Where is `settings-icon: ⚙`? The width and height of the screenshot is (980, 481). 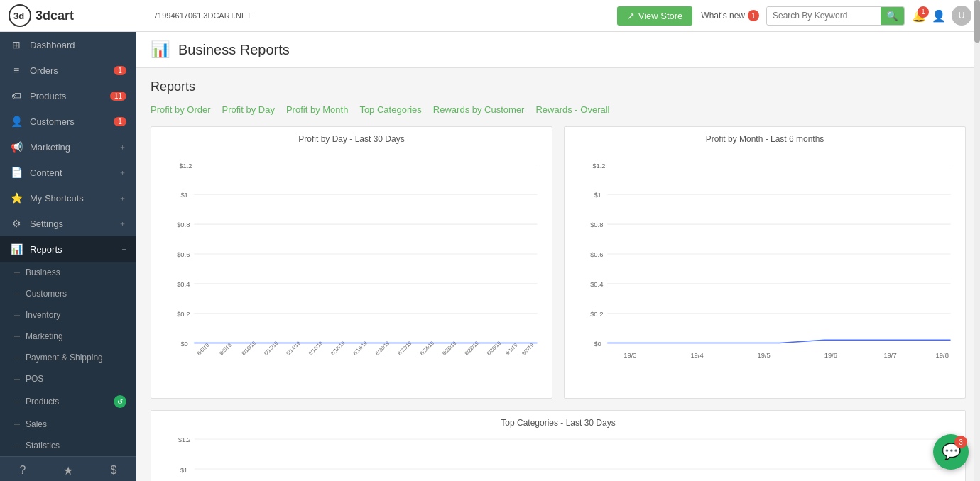 settings-icon: ⚙ is located at coordinates (16, 223).